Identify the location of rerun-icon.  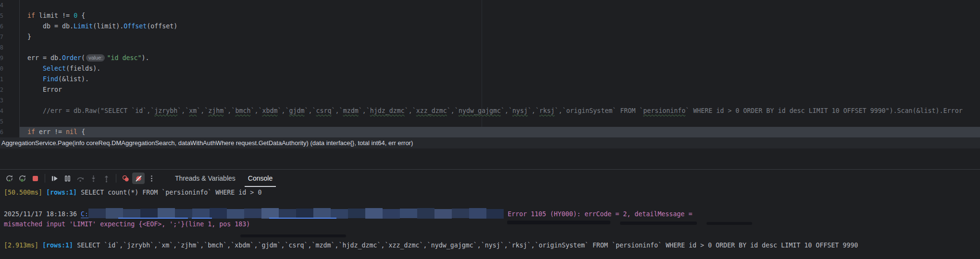
(10, 179).